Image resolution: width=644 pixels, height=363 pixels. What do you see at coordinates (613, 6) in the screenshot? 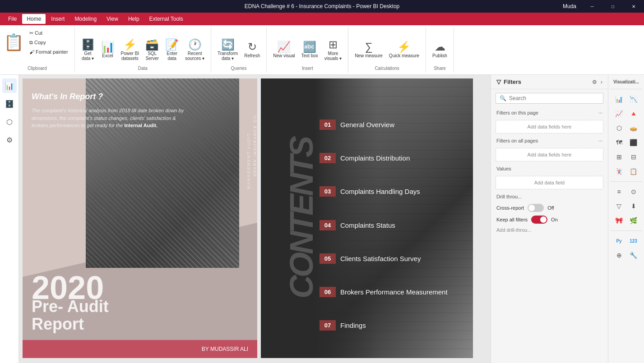
I see `maximize-button: □` at bounding box center [613, 6].